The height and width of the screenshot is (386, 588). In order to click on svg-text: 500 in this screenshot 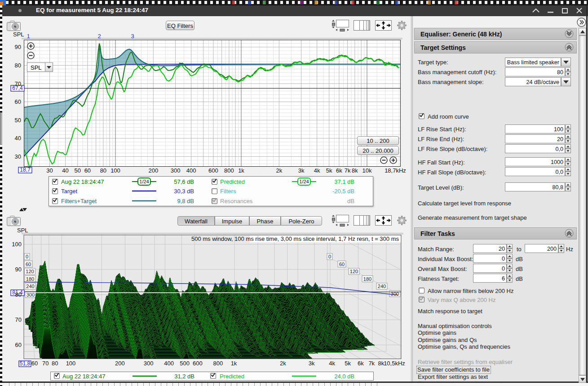, I will do `click(185, 363)`.